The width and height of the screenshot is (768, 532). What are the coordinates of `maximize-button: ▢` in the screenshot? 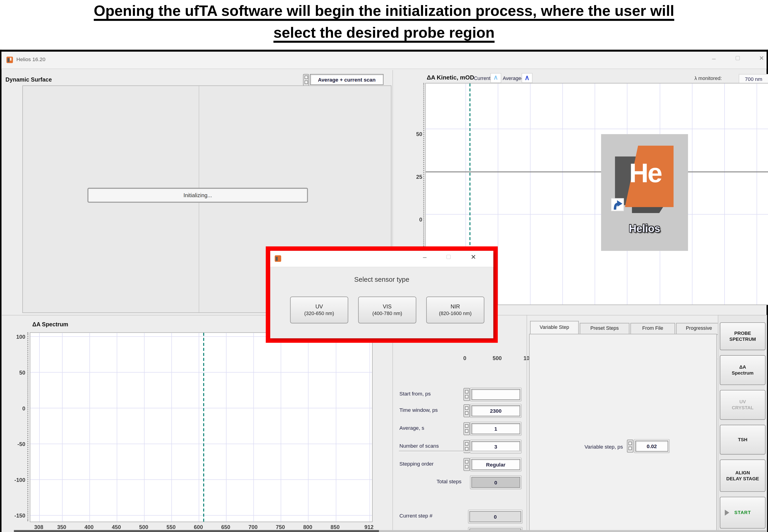 It's located at (738, 60).